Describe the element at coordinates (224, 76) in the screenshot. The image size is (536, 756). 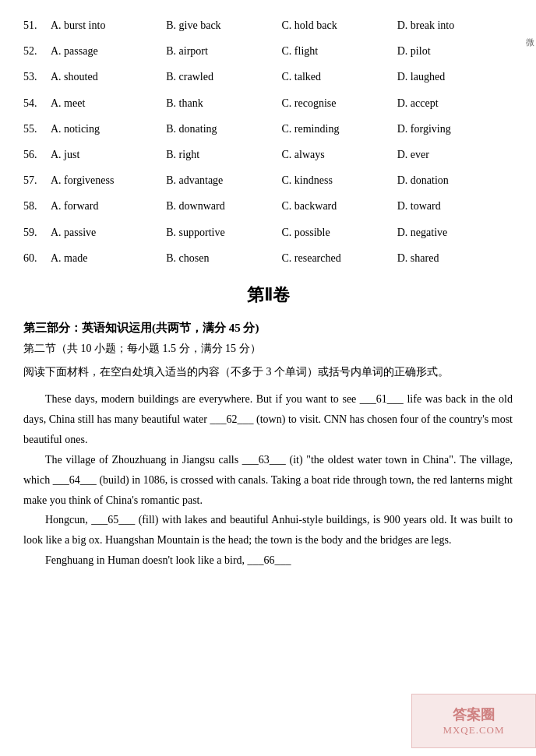
I see `mcq-option: B. crawled` at that location.